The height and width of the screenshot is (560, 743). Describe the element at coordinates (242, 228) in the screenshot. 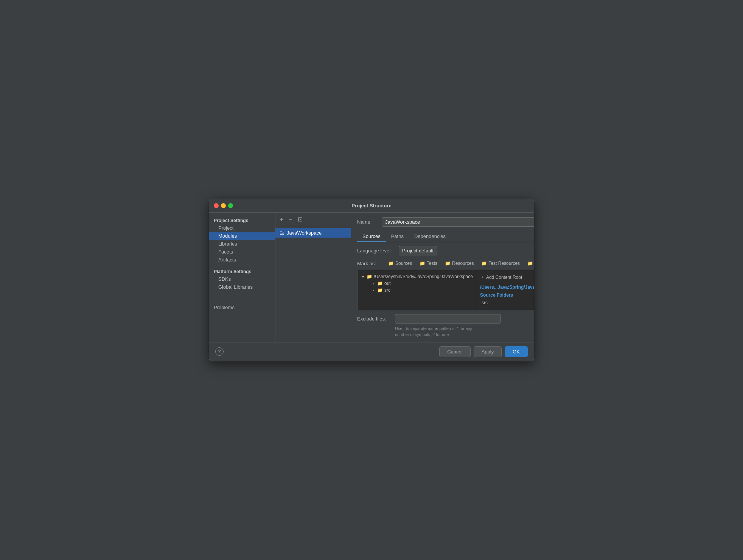

I see `sidebar-item-project: Project` at that location.